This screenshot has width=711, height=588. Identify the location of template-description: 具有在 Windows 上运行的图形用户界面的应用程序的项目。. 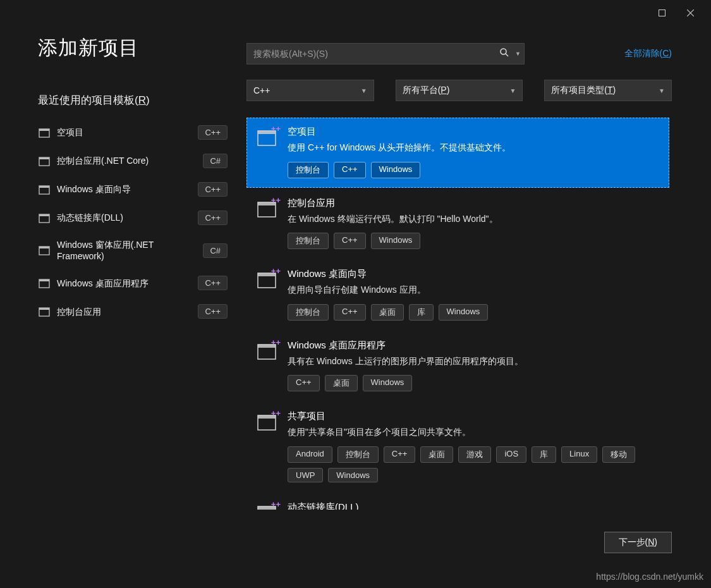
(474, 362).